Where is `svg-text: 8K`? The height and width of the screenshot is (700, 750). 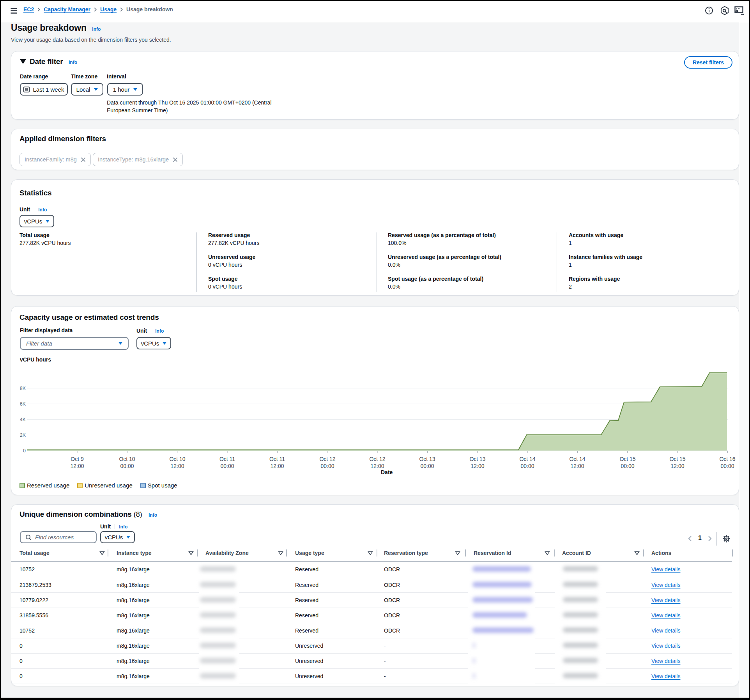 svg-text: 8K is located at coordinates (23, 388).